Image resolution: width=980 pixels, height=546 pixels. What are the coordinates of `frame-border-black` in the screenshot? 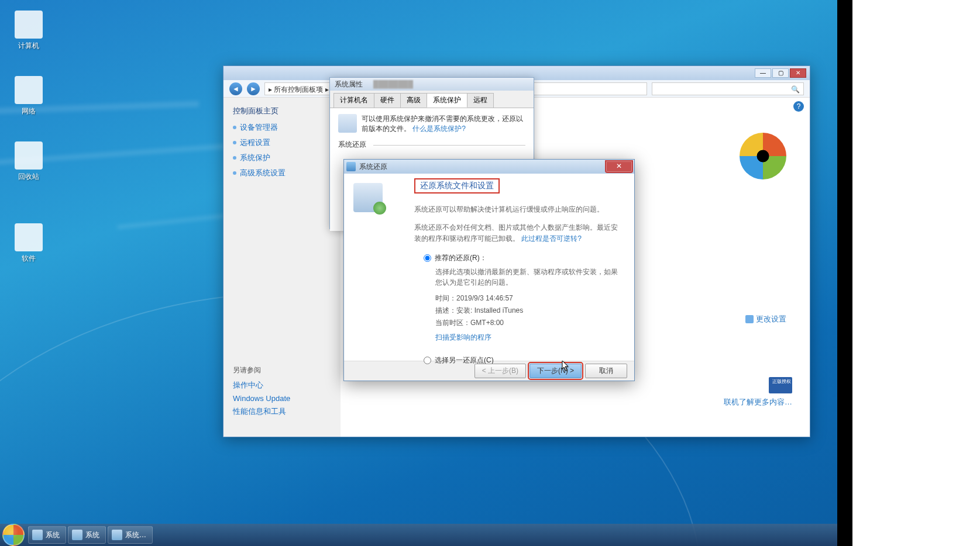 It's located at (845, 273).